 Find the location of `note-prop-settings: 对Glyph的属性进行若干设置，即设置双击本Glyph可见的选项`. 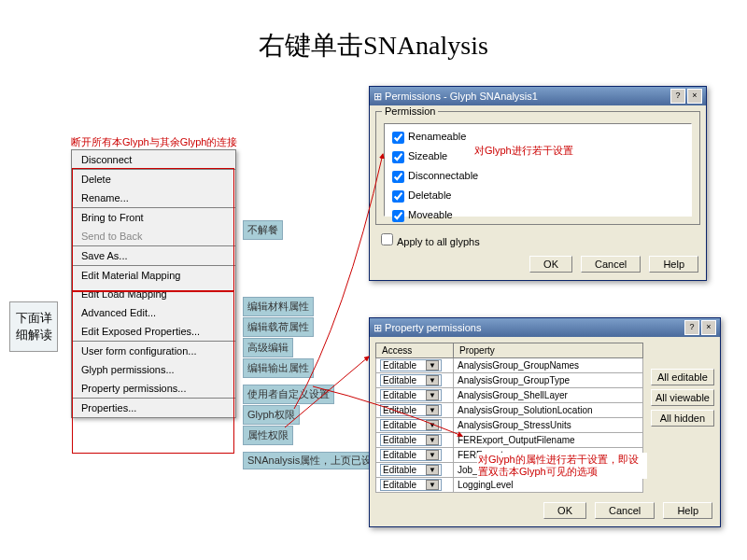

note-prop-settings: 对Glyph的属性进行若干设置，即设置双击本Glyph可见的选项 is located at coordinates (562, 466).